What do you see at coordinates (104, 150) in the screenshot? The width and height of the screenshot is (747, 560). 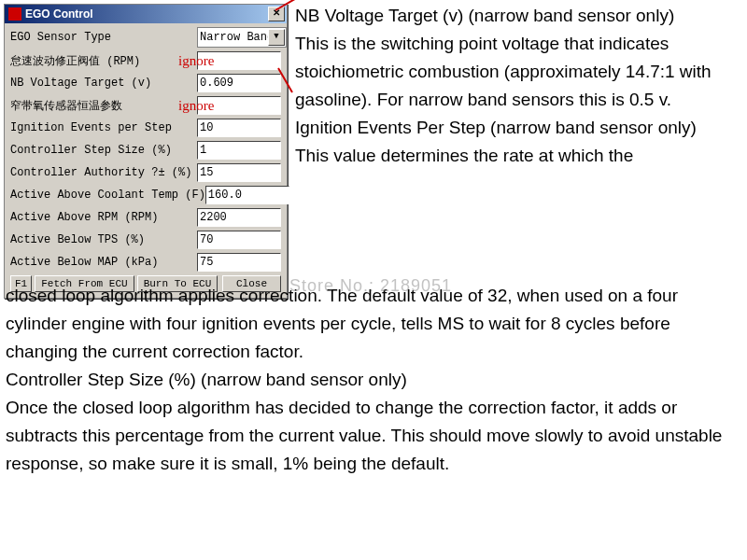 I see `field-label: Controller Step Size (%)` at bounding box center [104, 150].